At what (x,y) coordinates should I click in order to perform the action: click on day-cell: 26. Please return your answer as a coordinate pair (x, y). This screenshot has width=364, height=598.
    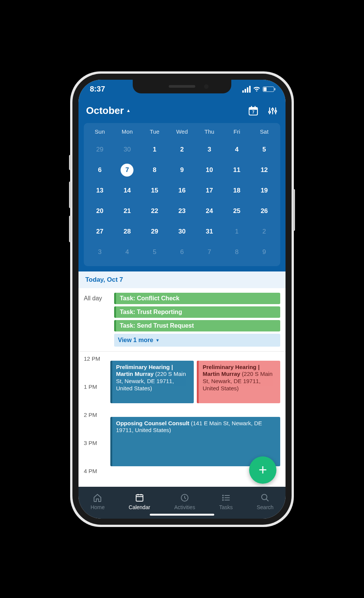
    Looking at the image, I should click on (264, 211).